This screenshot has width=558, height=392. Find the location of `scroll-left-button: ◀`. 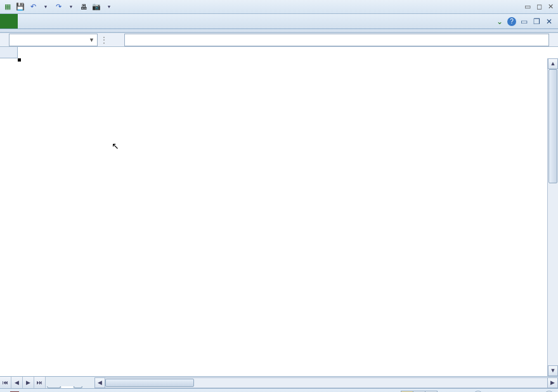

scroll-left-button: ◀ is located at coordinates (100, 383).